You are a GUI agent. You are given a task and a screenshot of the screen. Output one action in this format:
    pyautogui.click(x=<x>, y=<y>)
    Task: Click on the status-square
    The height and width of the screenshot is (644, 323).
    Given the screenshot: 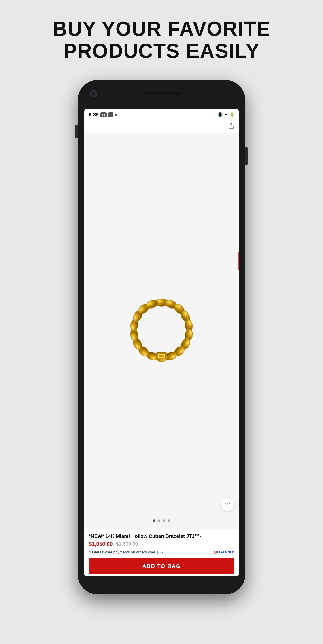 What is the action you would take?
    pyautogui.click(x=111, y=115)
    